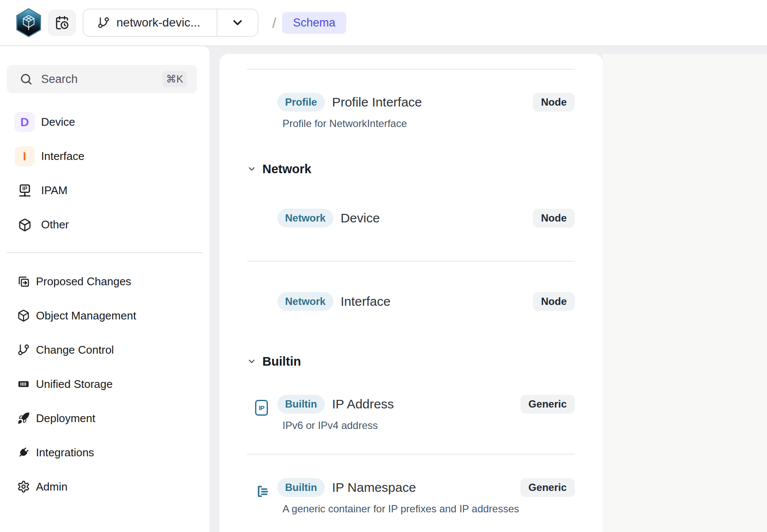  I want to click on schema-item-network-device: Network Device Node, so click(411, 220).